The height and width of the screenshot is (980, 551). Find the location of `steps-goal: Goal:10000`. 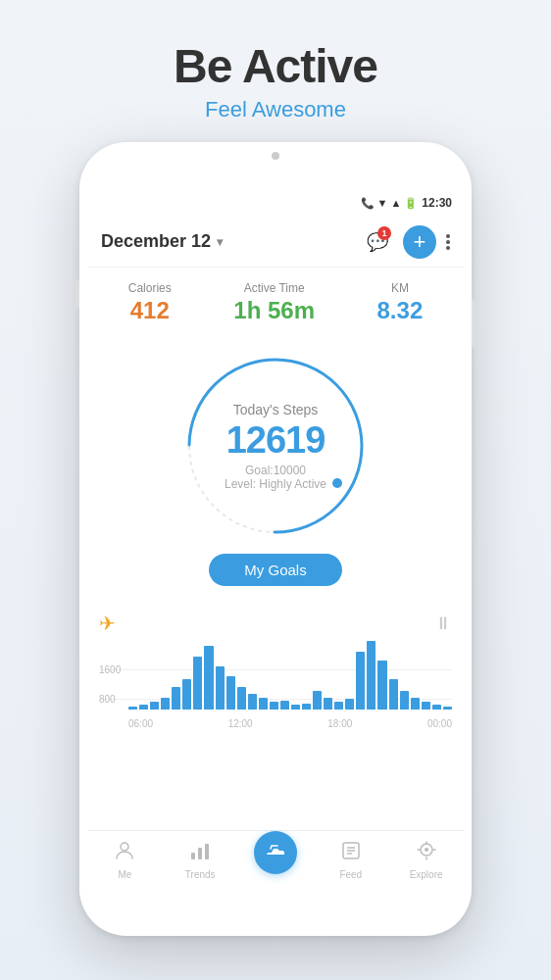

steps-goal: Goal:10000 is located at coordinates (276, 470).